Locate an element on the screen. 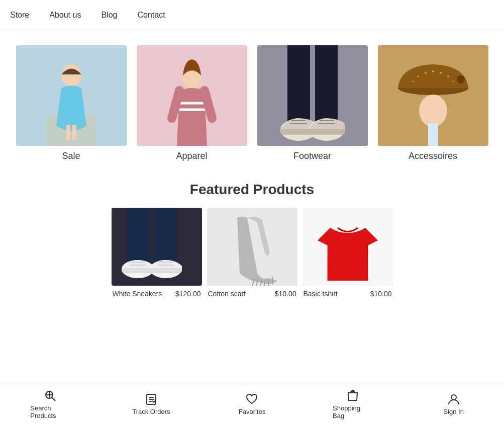 The height and width of the screenshot is (424, 504). category-accessoires: Accessoires is located at coordinates (433, 104).